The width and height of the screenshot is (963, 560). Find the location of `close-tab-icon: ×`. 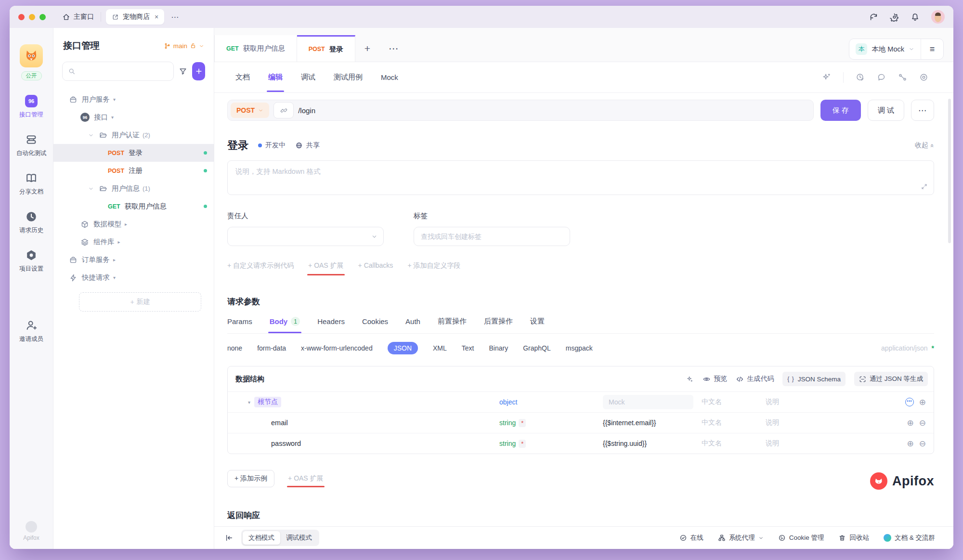

close-tab-icon: × is located at coordinates (156, 17).